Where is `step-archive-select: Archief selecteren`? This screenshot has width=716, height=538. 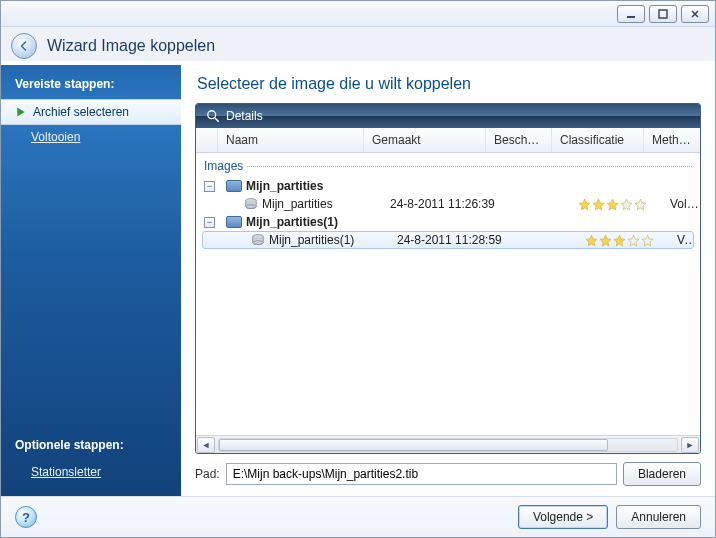 step-archive-select: Archief selecteren is located at coordinates (91, 112).